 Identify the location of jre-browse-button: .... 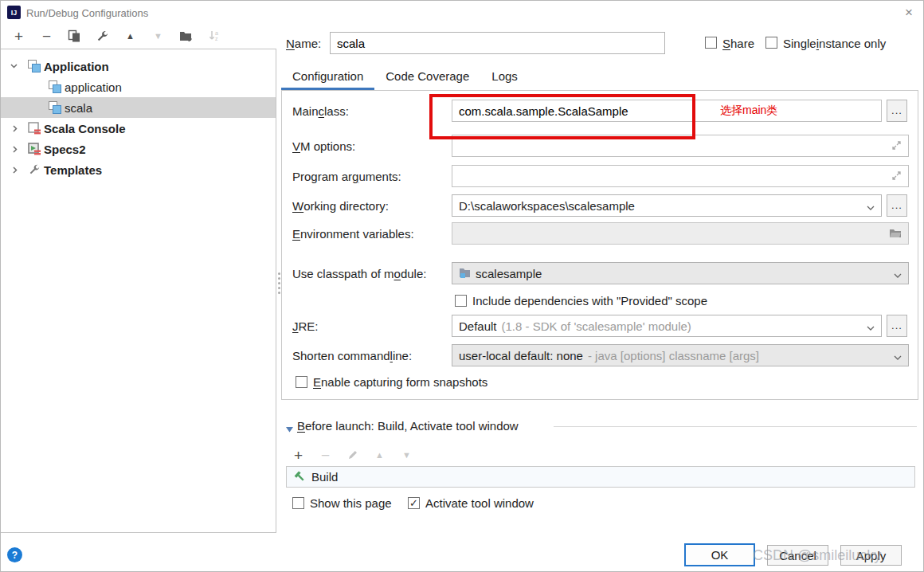
(897, 326).